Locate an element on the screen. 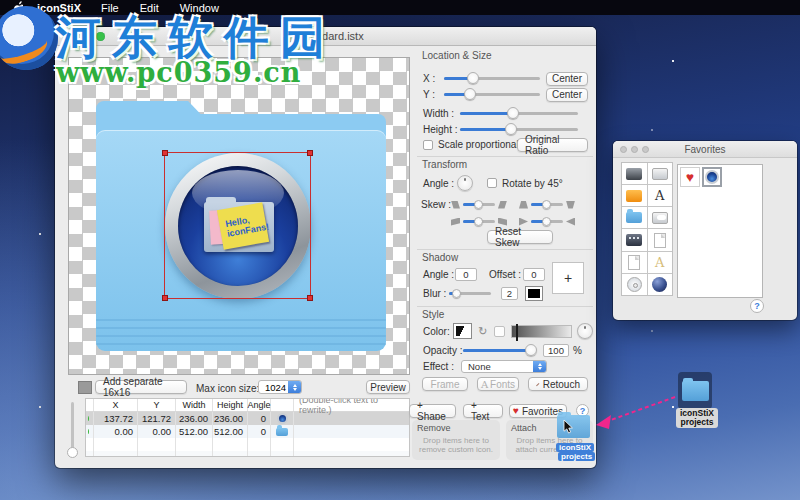 This screenshot has height=500, width=800. add-shape-button: + Shape is located at coordinates (432, 411).